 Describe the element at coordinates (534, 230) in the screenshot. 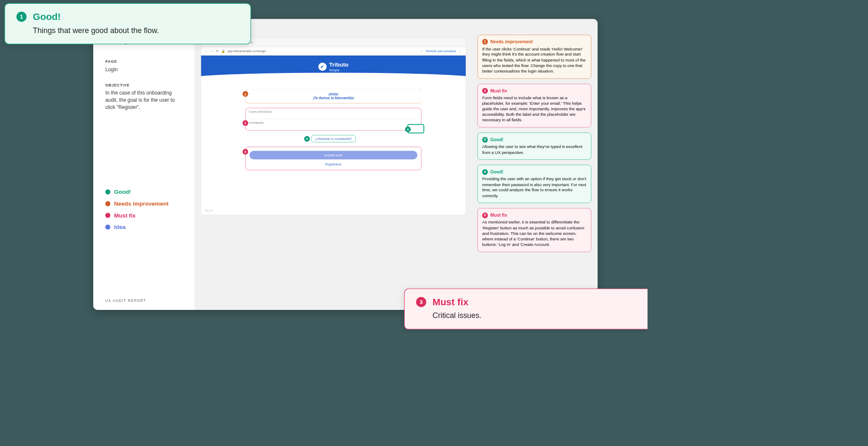

I see `note-5: 5Must fix As mentioned earlier, it is es…` at that location.